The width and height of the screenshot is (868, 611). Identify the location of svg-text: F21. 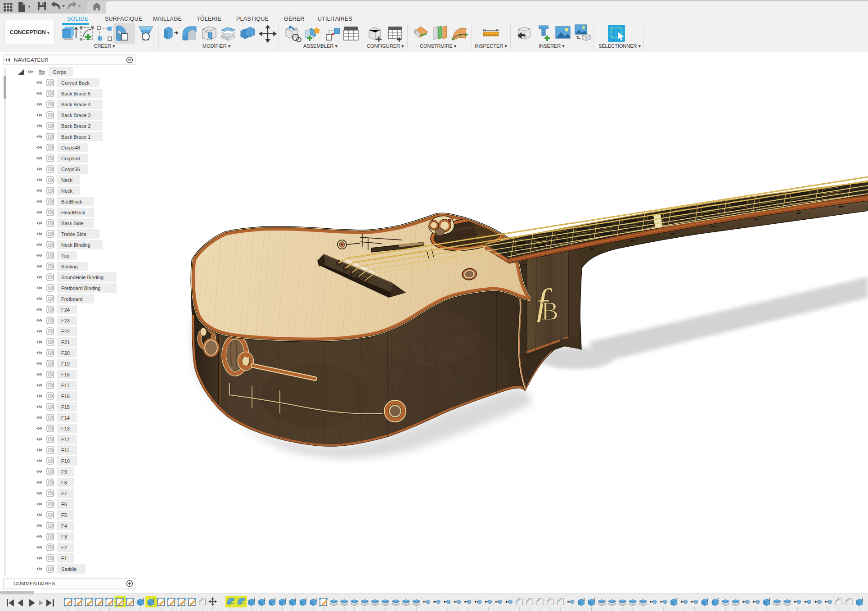
(66, 342).